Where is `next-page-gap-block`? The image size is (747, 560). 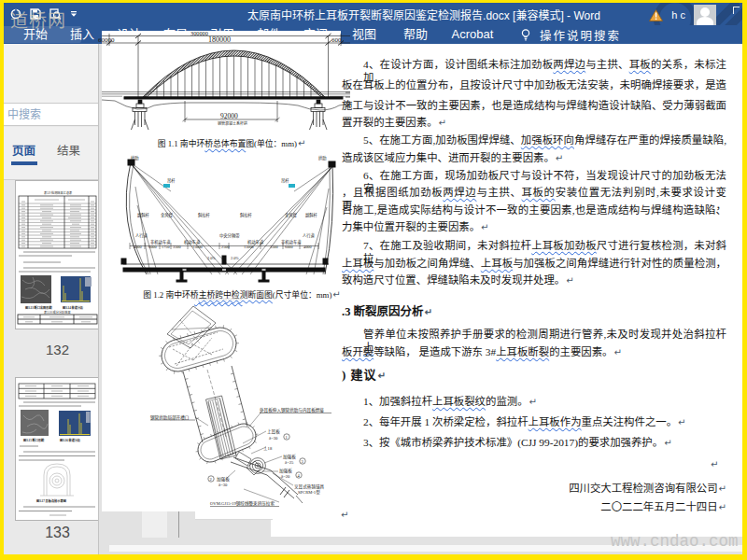
next-page-gap-block is located at coordinates (155, 525).